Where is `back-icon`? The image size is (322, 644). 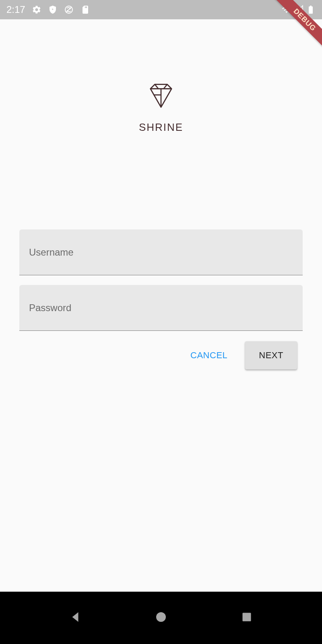
back-icon is located at coordinates (75, 617).